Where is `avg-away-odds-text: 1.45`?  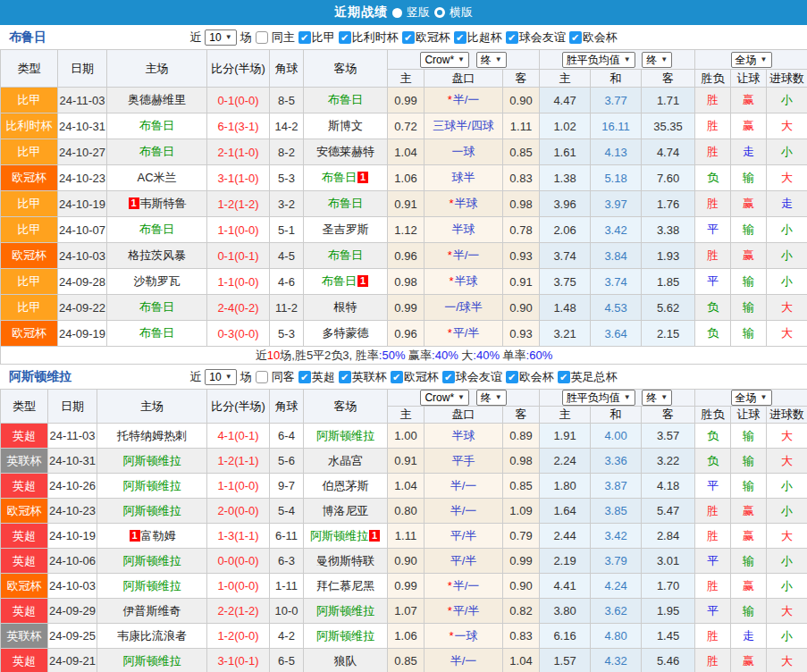
avg-away-odds-text: 1.45 is located at coordinates (668, 636).